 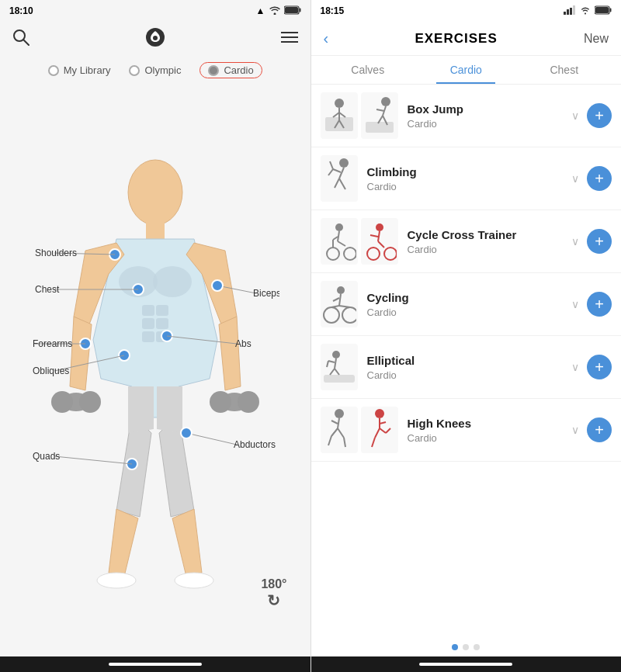 What do you see at coordinates (231, 70) in the screenshot?
I see `filter-tab-cardio: Cardio` at bounding box center [231, 70].